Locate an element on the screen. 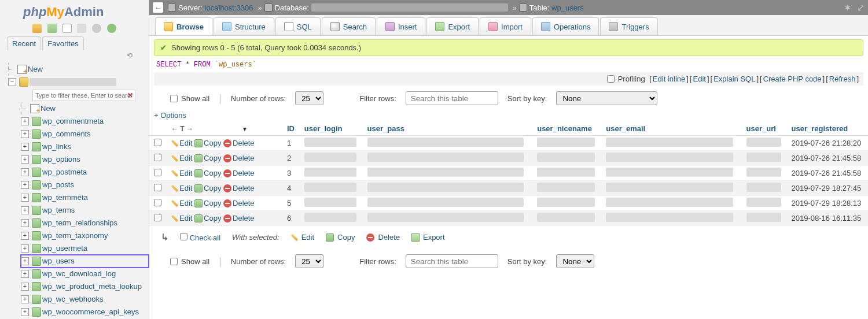  sort-arrows: ← T → ▼ is located at coordinates (209, 129).